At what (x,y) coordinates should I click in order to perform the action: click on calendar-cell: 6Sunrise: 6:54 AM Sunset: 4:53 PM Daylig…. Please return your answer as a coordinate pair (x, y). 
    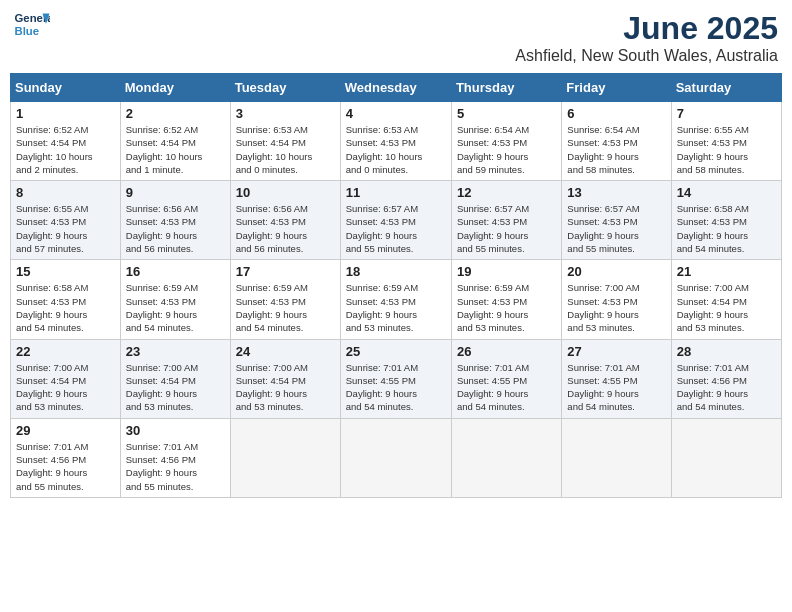
    Looking at the image, I should click on (616, 142).